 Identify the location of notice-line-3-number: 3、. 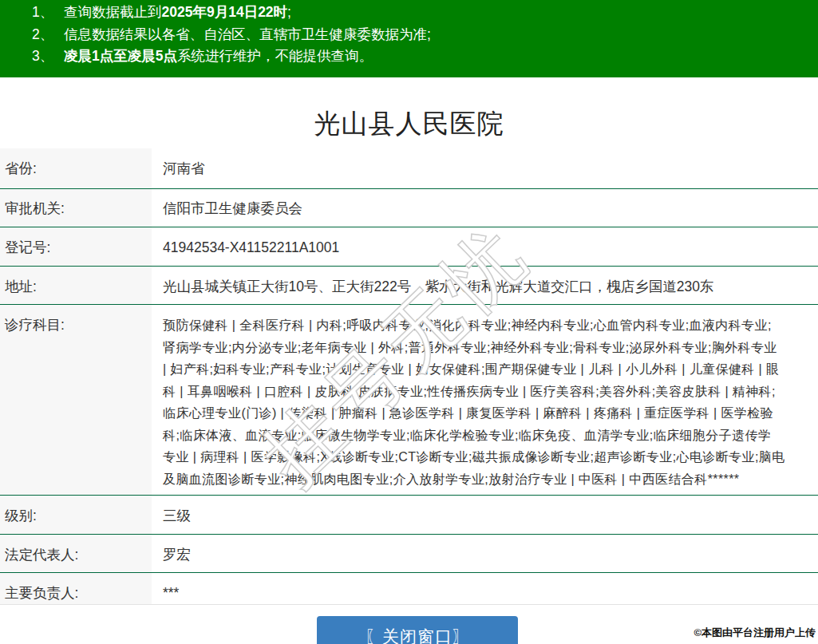
(43, 57).